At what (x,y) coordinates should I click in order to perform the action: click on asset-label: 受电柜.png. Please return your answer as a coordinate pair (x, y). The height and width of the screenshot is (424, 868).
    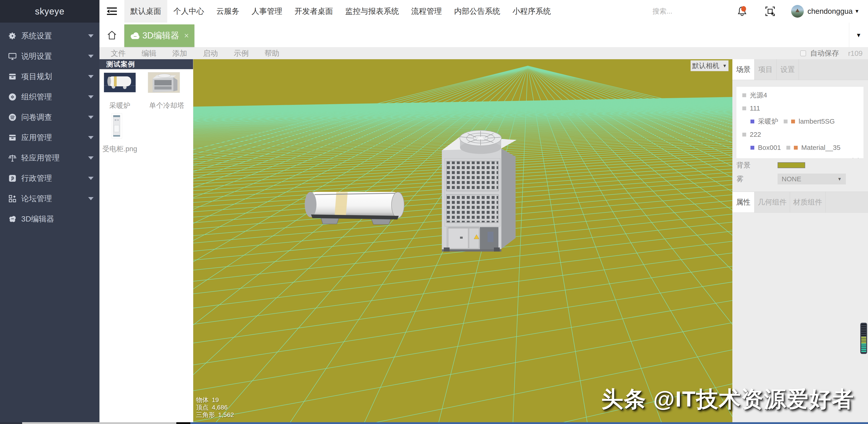
    Looking at the image, I should click on (120, 149).